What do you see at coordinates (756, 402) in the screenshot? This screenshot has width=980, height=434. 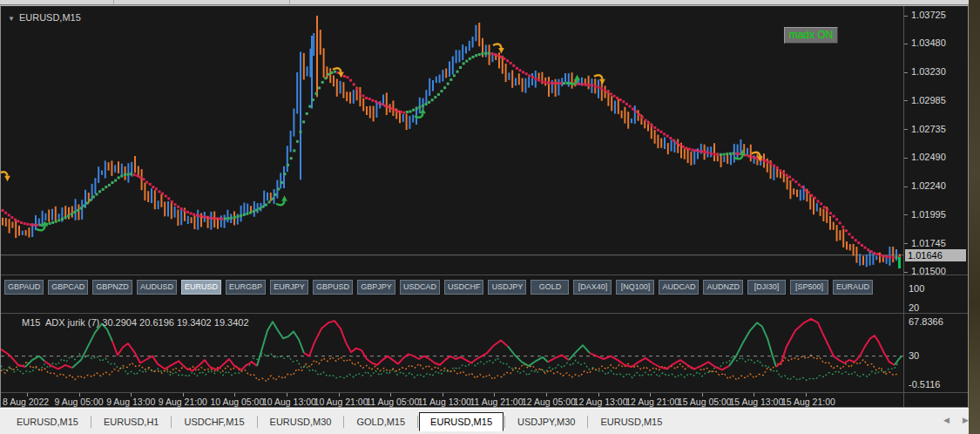 I see `time-axis-label: 15 Aug 13:00` at bounding box center [756, 402].